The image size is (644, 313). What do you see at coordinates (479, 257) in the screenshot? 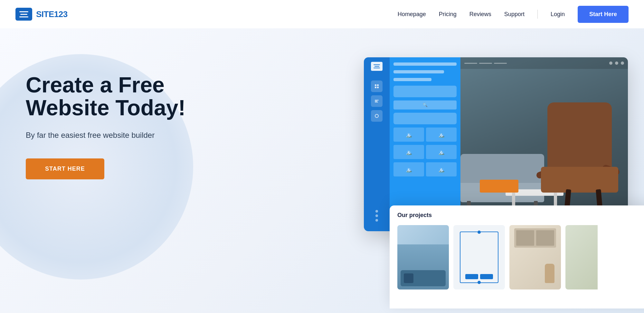
I see `frame-inner` at bounding box center [479, 257].